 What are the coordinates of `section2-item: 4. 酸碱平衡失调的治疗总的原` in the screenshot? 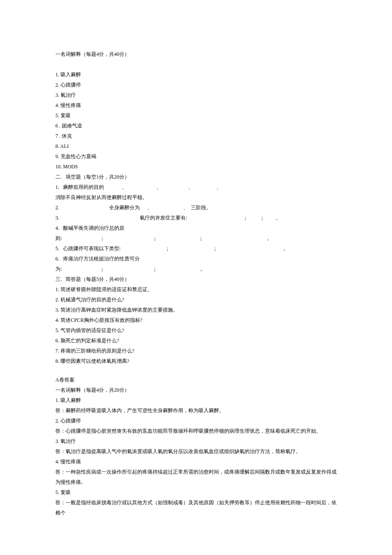 It's located at (196, 228).